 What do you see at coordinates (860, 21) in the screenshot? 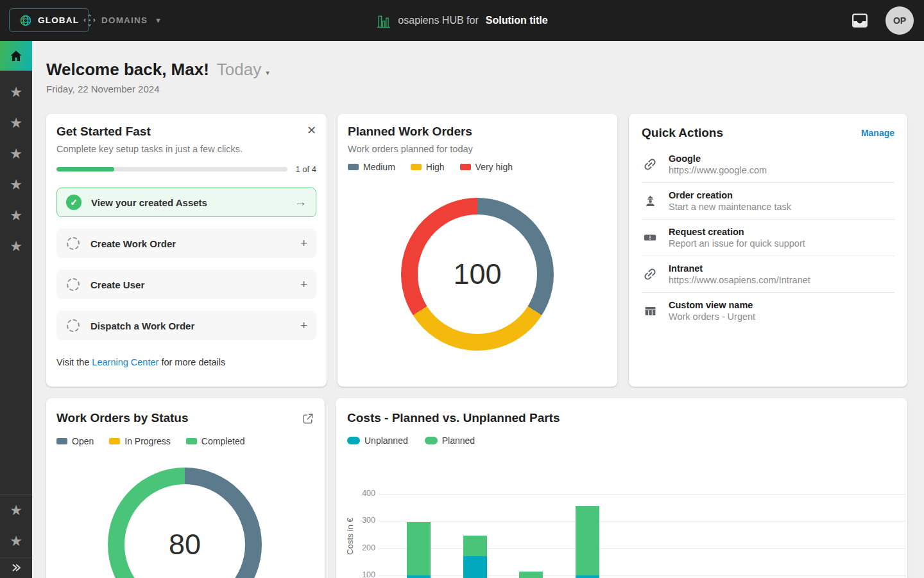
I see `inbox-icon` at bounding box center [860, 21].